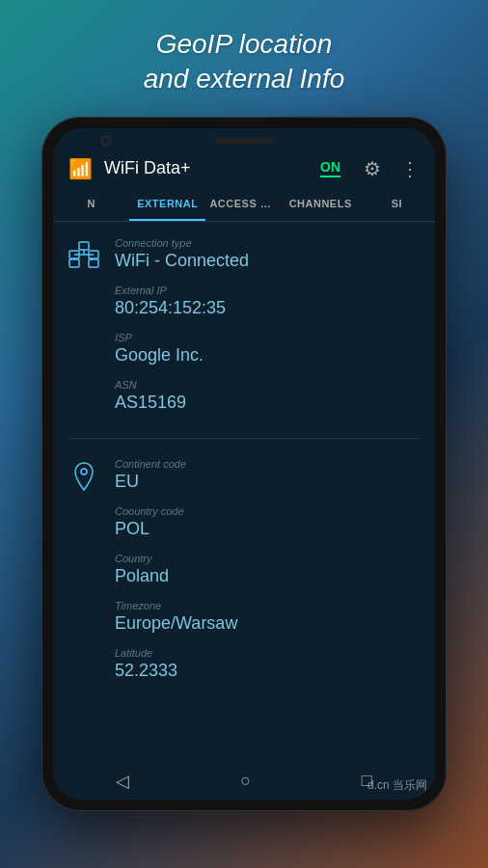 Image resolution: width=488 pixels, height=868 pixels. What do you see at coordinates (267, 403) in the screenshot?
I see `asn-value: AS15169` at bounding box center [267, 403].